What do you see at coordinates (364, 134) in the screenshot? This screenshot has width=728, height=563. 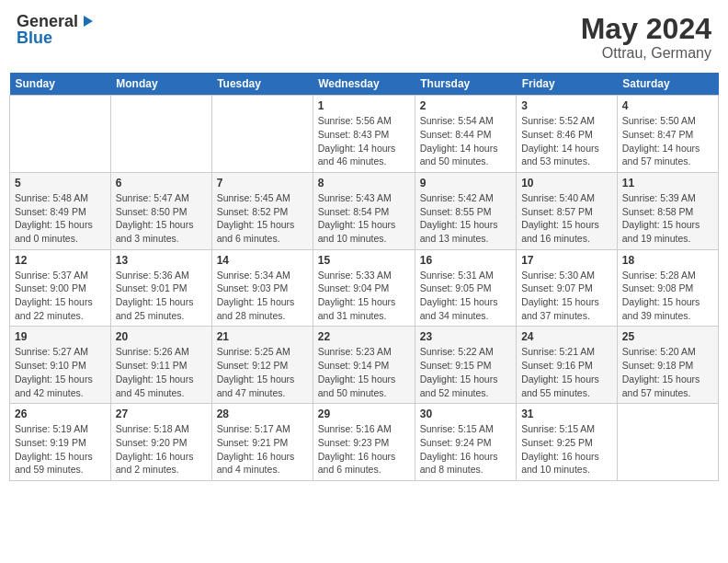 I see `week-row-1: 1Sunrise: 5:56 AMSunset: 8:43 PMDaylight…` at bounding box center [364, 134].